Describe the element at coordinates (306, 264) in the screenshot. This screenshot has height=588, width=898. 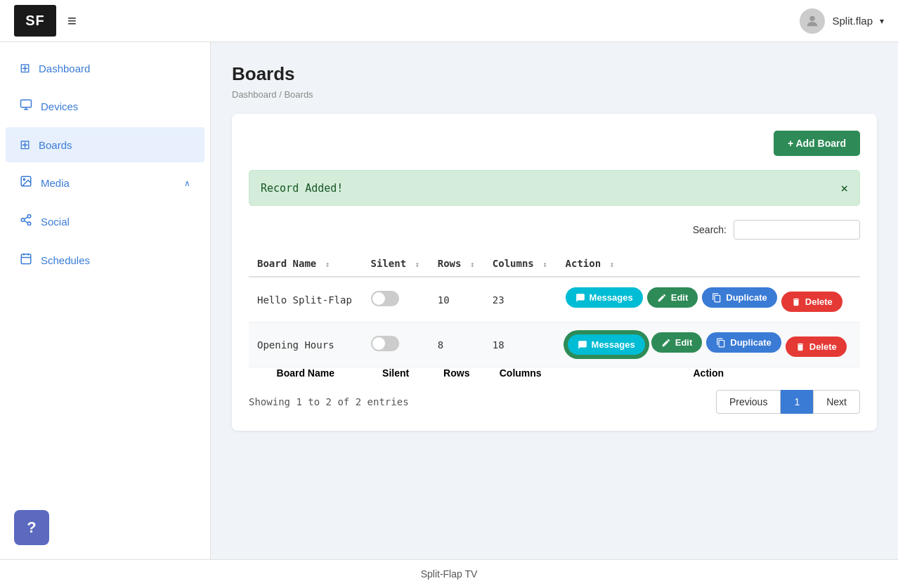
I see `col-board-name: Board Name ↕` at that location.